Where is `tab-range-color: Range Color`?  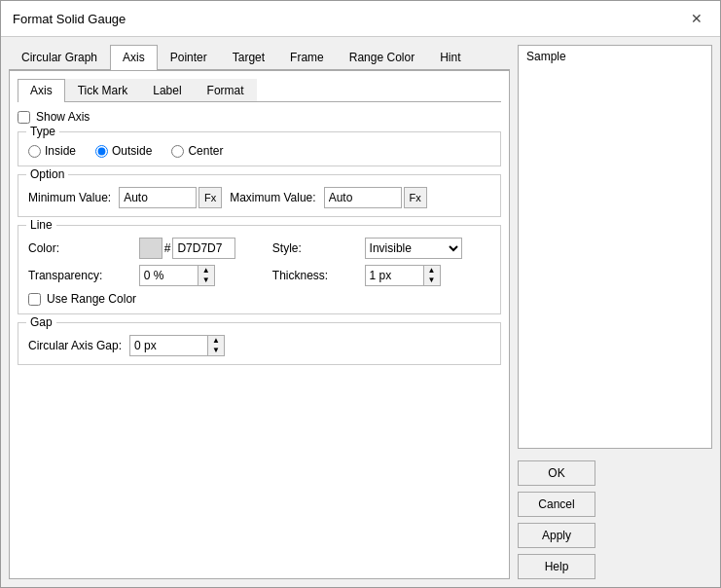 tab-range-color: Range Color is located at coordinates (381, 56).